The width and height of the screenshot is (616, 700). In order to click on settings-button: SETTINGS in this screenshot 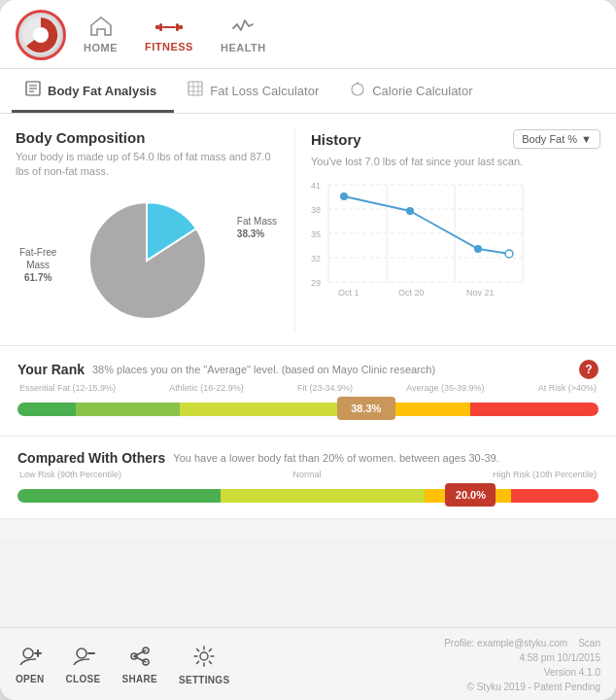, I will do `click(204, 665)`.